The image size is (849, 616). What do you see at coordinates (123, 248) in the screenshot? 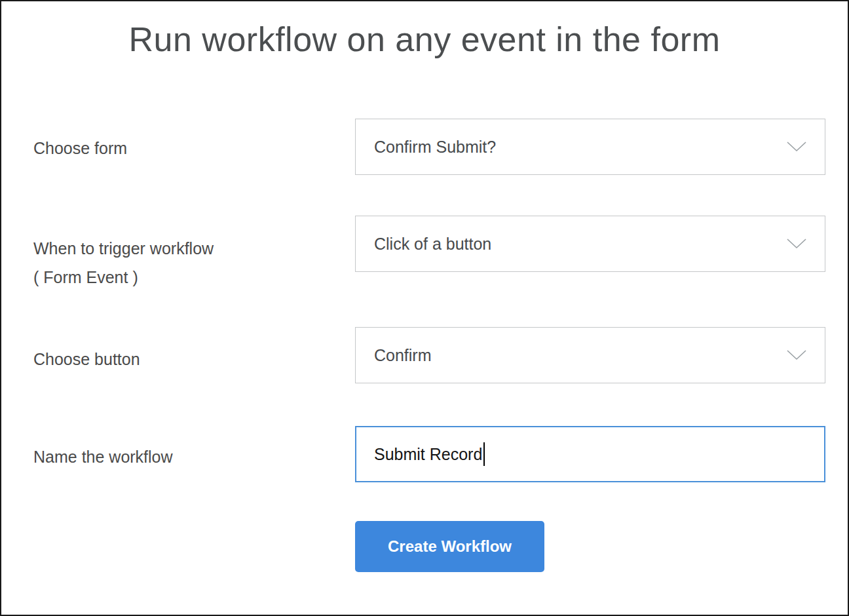
I see `trigger-event-label-line1: When to trigger workflow` at bounding box center [123, 248].